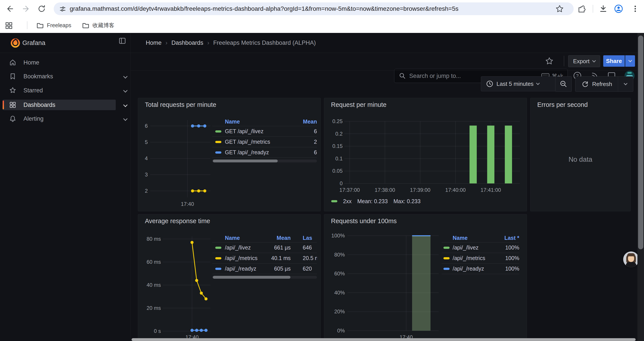  I want to click on star-icon, so click(13, 90).